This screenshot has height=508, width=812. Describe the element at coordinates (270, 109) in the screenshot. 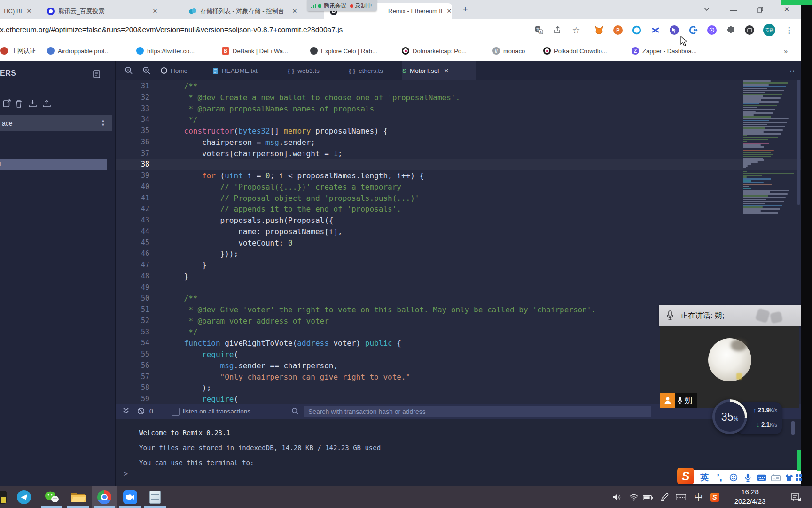

I see `code-text: * @param proposalNames names of proposal…` at that location.